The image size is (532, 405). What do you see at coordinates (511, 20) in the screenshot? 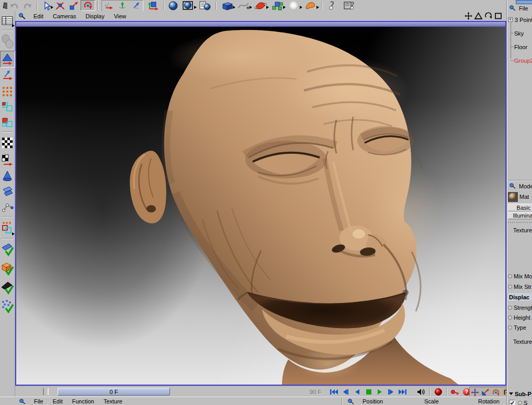
I see `expand-icon: +` at bounding box center [511, 20].